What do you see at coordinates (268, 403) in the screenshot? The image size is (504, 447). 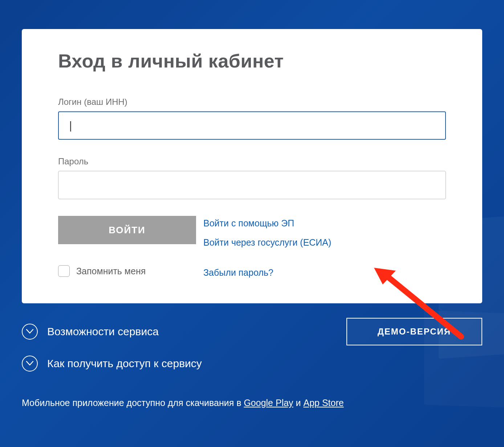 I see `google-play-link: Google Play` at bounding box center [268, 403].